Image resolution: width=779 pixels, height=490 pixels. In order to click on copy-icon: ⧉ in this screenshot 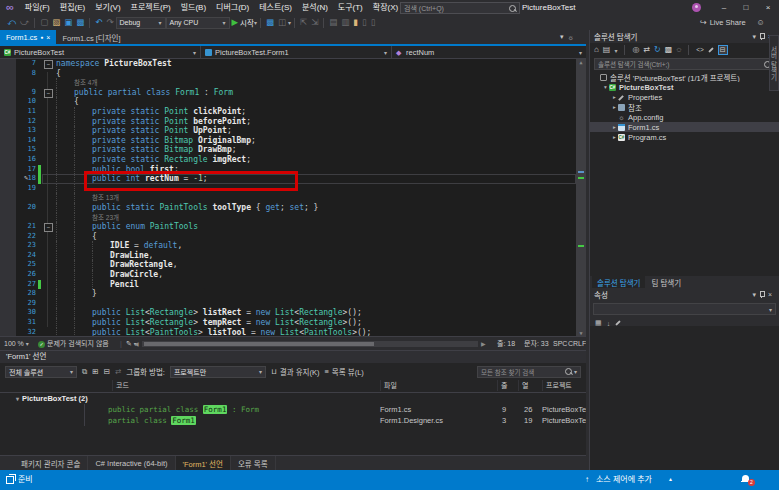, I will do `click(84, 372)`.